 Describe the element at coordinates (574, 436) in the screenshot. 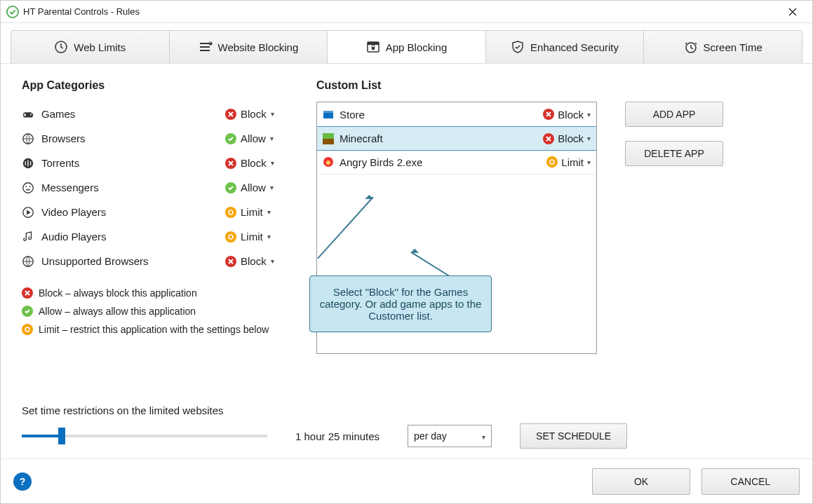

I see `set-schedule-button: SET SCHEDULE` at that location.